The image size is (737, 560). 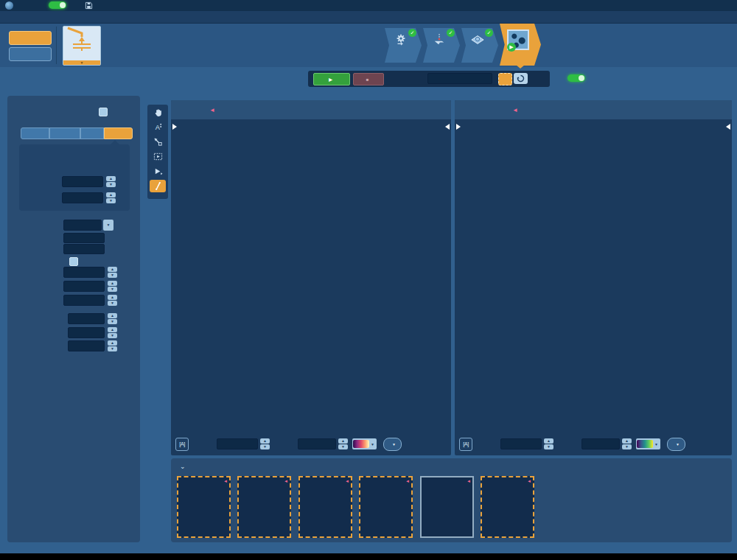 What do you see at coordinates (517, 40) in the screenshot?
I see `scan-image-icon` at bounding box center [517, 40].